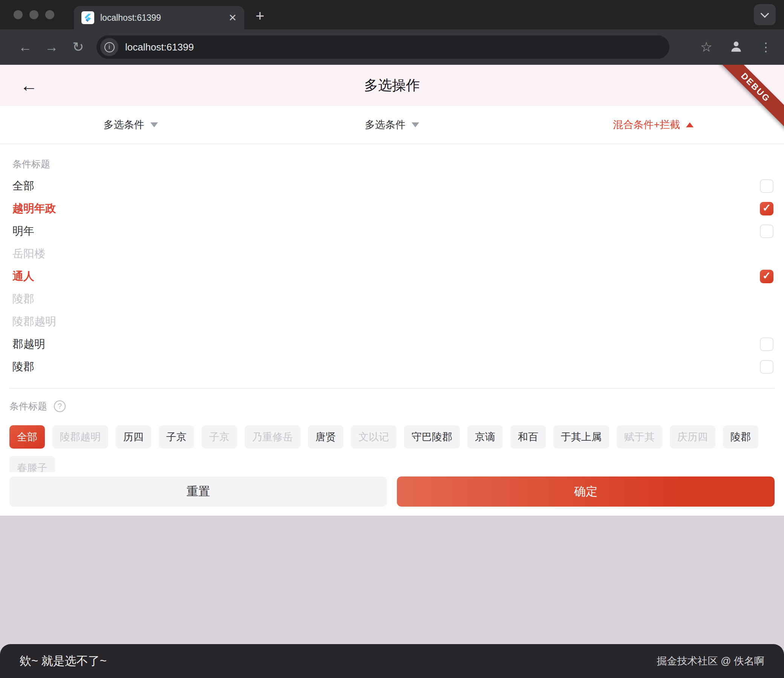 This screenshot has height=678, width=784. Describe the element at coordinates (392, 86) in the screenshot. I see `app-header: ← 多选操作` at that location.